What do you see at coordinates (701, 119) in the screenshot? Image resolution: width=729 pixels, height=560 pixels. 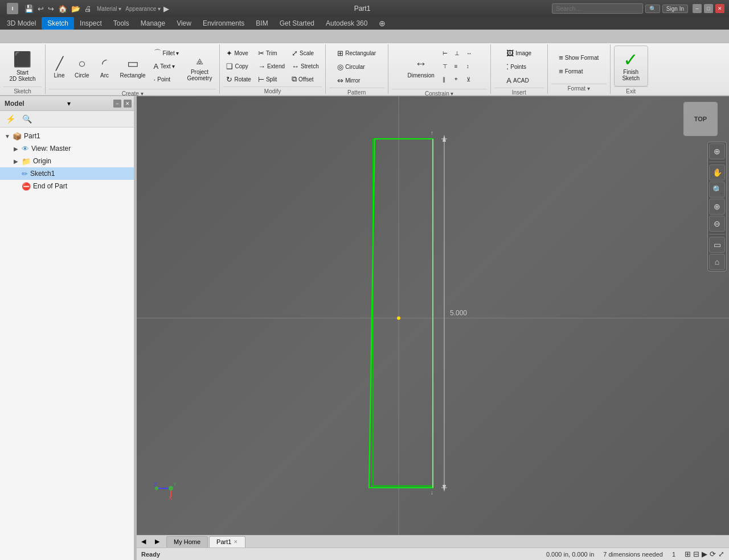 I see `viewcube: TOP` at bounding box center [701, 119].